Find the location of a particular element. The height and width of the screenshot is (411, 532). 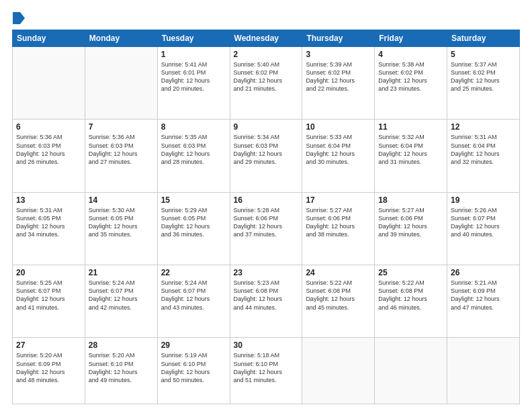

day-number: 30 is located at coordinates (266, 345).